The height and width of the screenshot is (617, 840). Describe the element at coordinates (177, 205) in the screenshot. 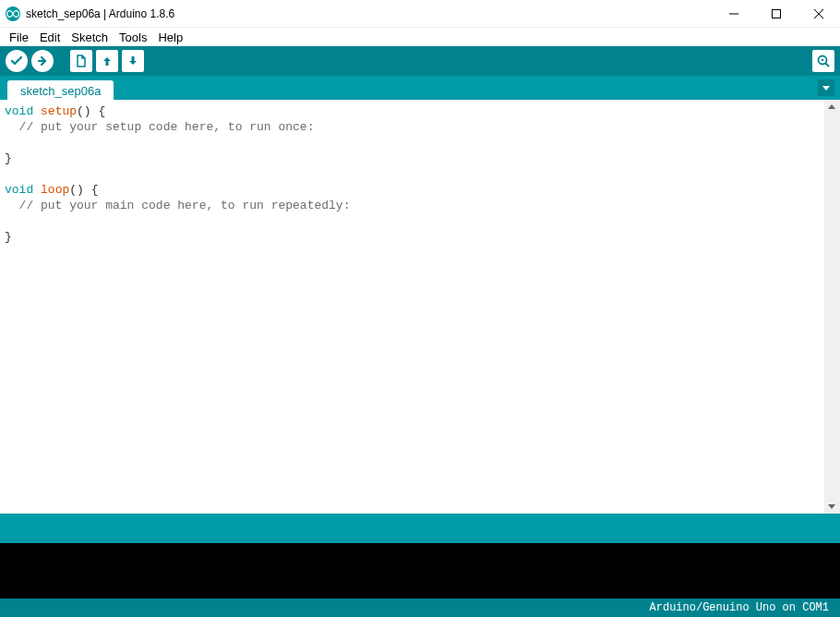

I see `code-comment: // put your main code here, to run repea…` at that location.